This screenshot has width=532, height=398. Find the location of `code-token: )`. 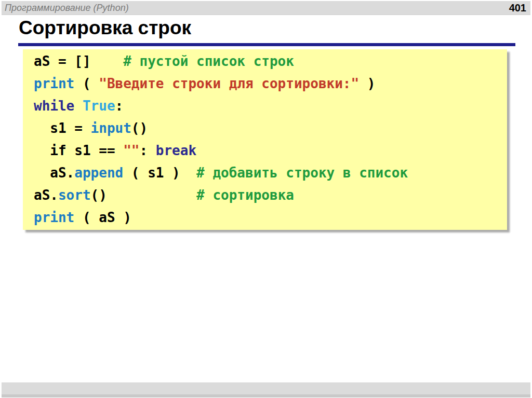

code-token: ) is located at coordinates (367, 84).